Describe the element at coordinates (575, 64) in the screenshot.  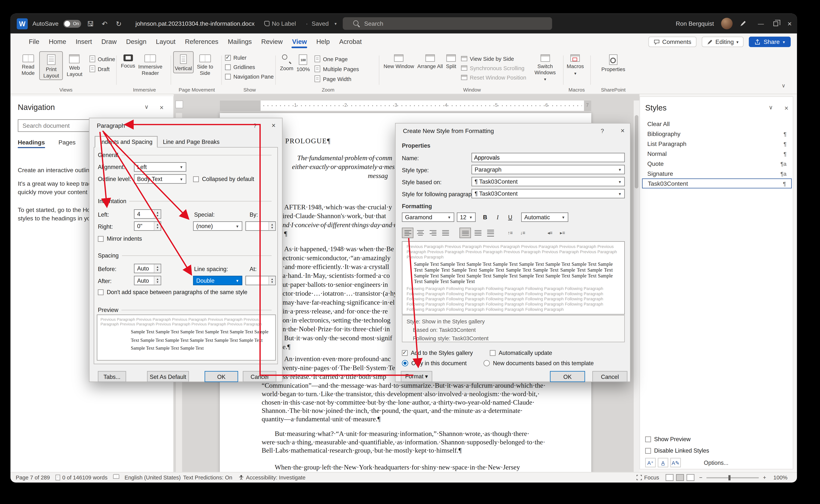
I see `macros-button: Macros▾` at that location.